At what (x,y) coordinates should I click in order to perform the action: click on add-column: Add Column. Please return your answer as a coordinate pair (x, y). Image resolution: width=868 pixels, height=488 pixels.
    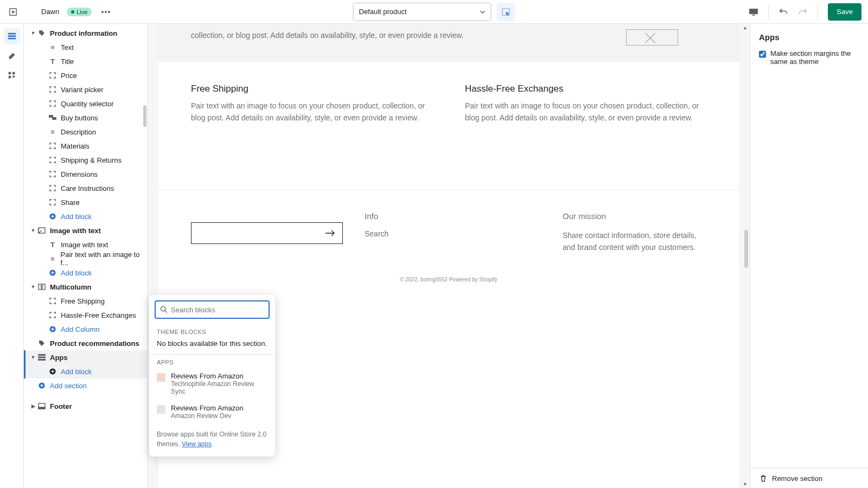
    Looking at the image, I should click on (86, 329).